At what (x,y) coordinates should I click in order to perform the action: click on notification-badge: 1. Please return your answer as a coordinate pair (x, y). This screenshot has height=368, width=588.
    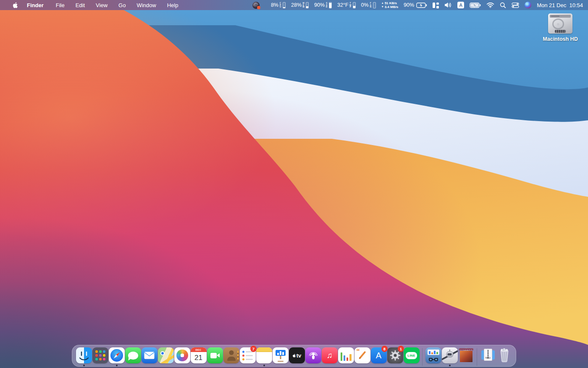
    Looking at the image, I should click on (401, 349).